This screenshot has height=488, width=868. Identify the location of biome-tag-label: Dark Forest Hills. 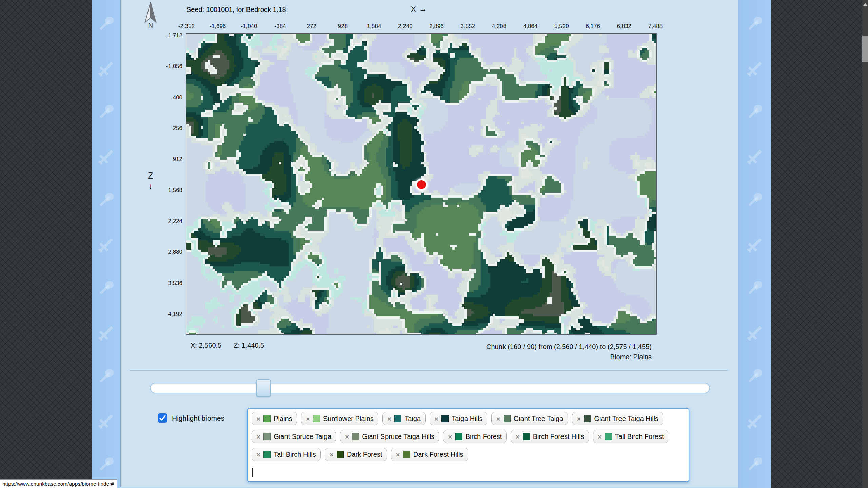
(438, 455).